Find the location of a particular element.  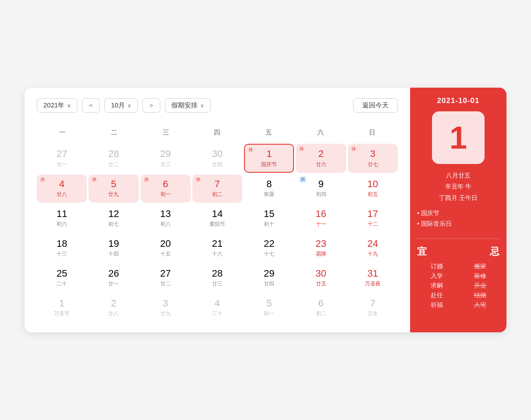

day-lunar: 初五 is located at coordinates (373, 195).